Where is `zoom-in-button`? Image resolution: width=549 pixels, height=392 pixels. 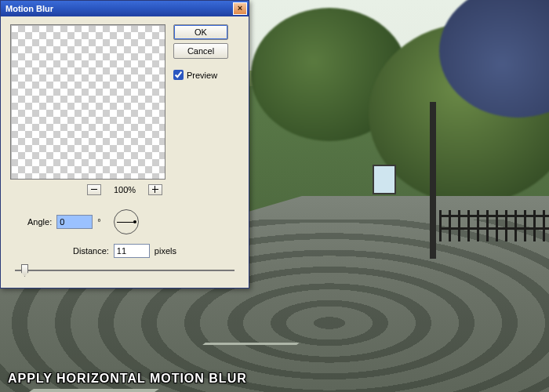
zoom-in-button is located at coordinates (155, 190).